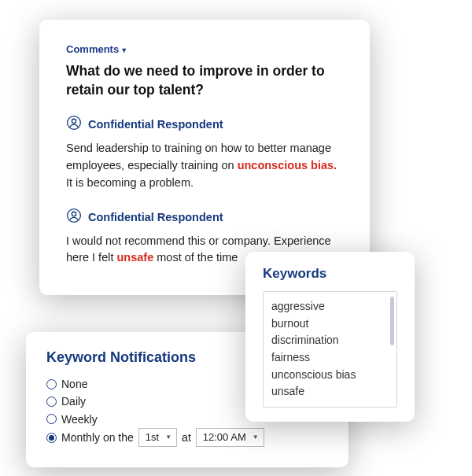 This screenshot has width=472, height=476. I want to click on radio-label: Weekly, so click(79, 419).